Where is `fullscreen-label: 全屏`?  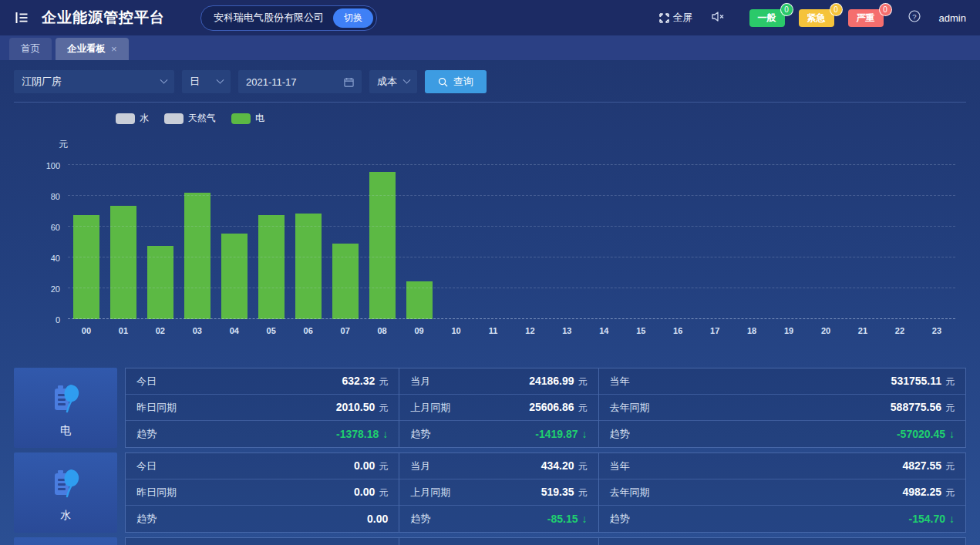 fullscreen-label: 全屏 is located at coordinates (683, 18).